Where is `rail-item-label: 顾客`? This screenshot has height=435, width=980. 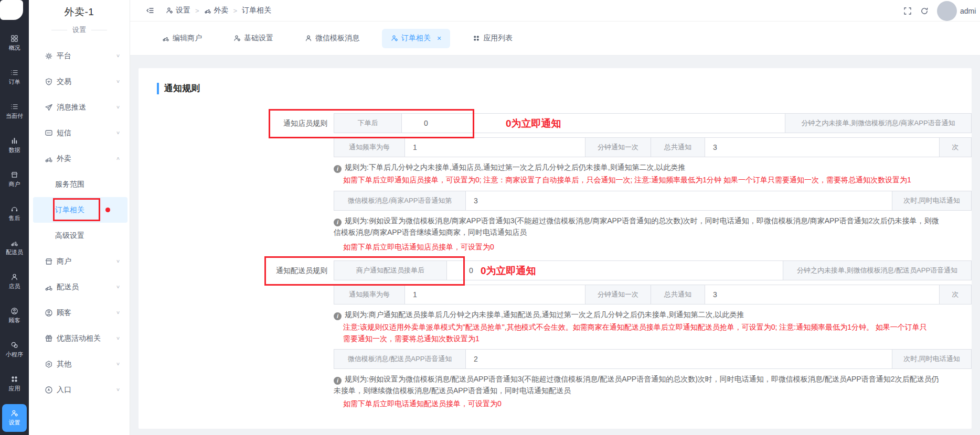 rail-item-label: 顾客 is located at coordinates (15, 321).